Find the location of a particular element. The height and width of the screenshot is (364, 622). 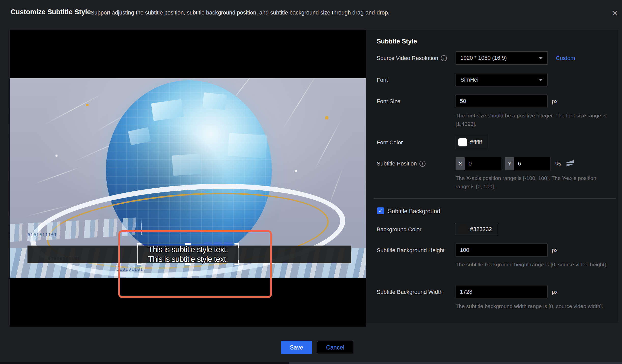

bg-height-label: Subtitle Background Height is located at coordinates (411, 250).